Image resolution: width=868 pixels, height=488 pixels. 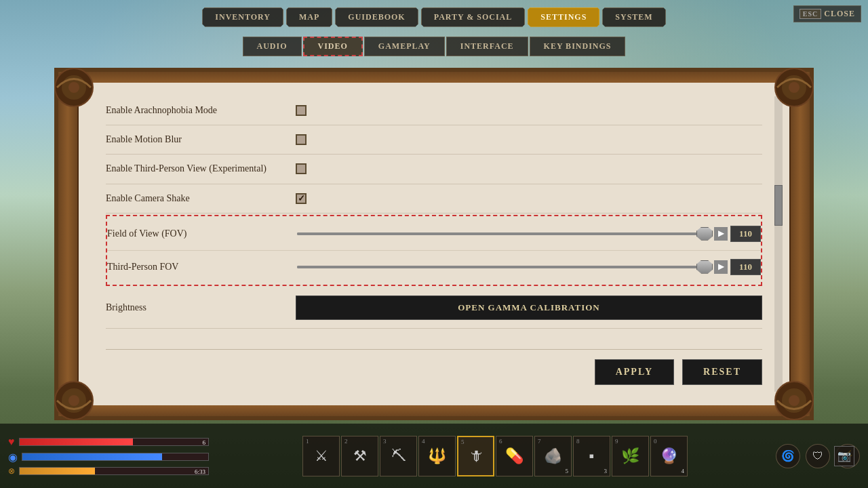 I want to click on slot-count-8: 3, so click(x=606, y=471).